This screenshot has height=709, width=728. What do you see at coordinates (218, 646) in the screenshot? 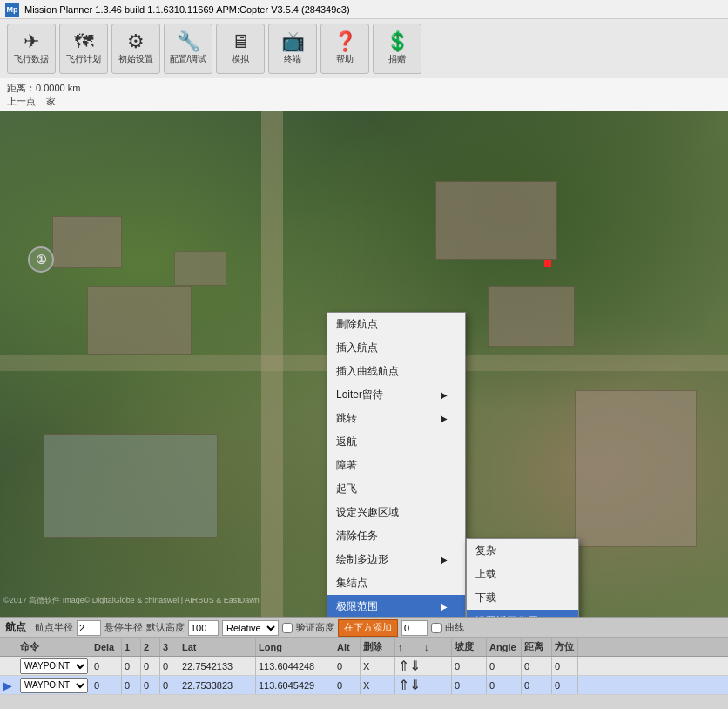
I see `col-lat-header: Lat` at bounding box center [218, 646].